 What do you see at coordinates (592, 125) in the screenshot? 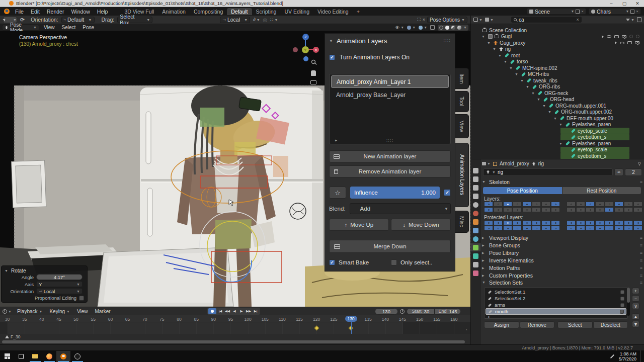
I see `outliner-item-label: Eyelashes_paren` at bounding box center [592, 125].